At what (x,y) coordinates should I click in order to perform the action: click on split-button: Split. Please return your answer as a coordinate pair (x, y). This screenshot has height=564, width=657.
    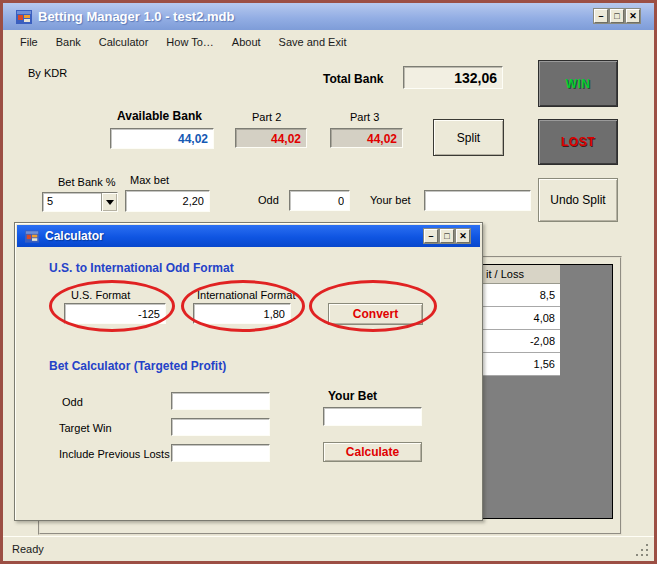
    Looking at the image, I should click on (468, 138).